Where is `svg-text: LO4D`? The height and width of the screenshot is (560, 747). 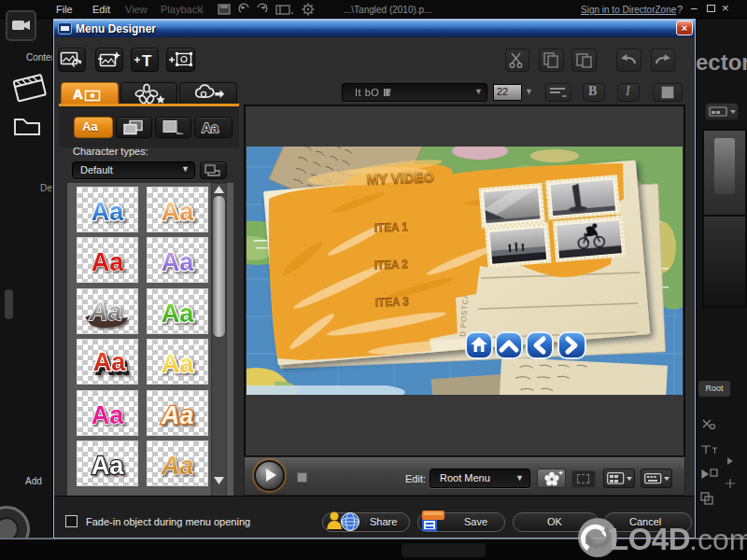 svg-text: LO4D is located at coordinates (650, 539).